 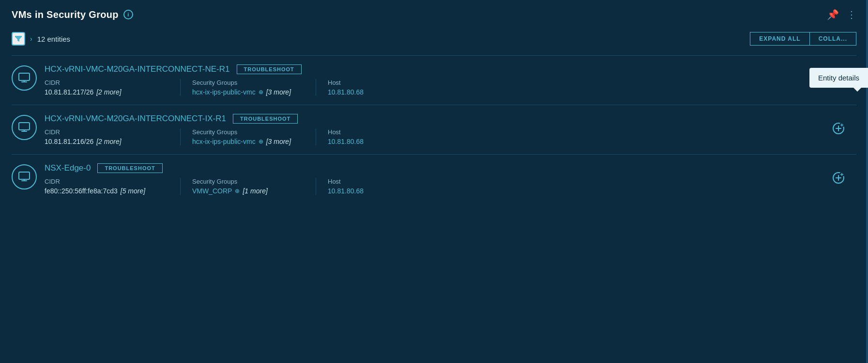 What do you see at coordinates (69, 92) in the screenshot?
I see `cidr-ip: 10.81.81.217/26` at bounding box center [69, 92].